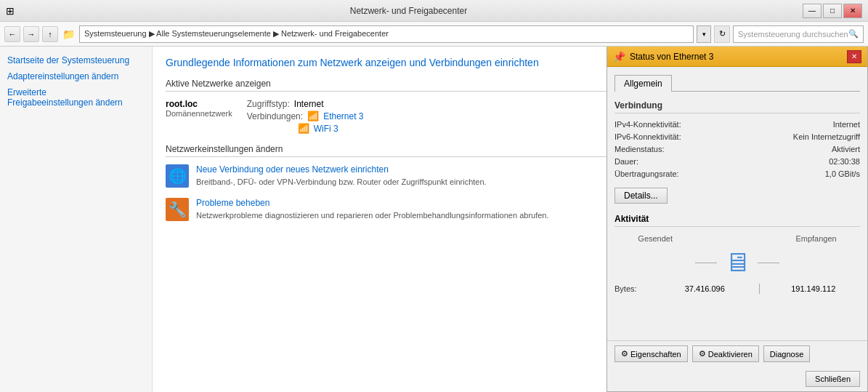  Describe the element at coordinates (199, 104) in the screenshot. I see `network-name: root.loc` at that location.